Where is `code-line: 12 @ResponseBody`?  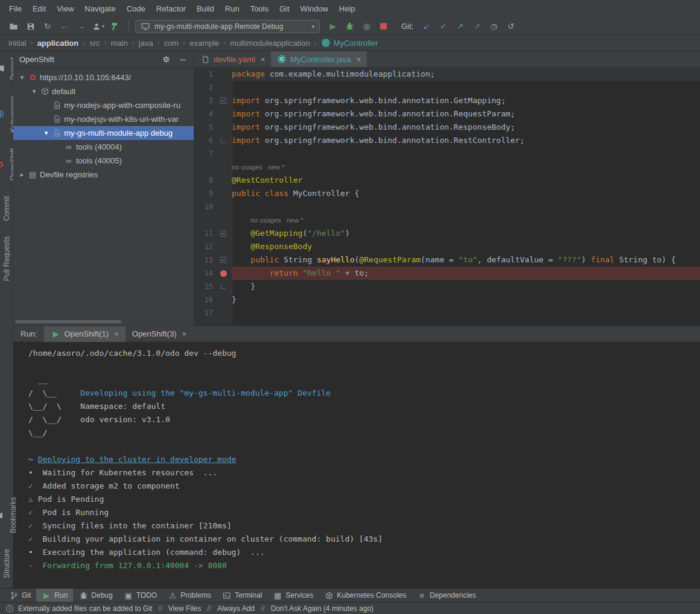
code-line: 12 @ResponseBody is located at coordinates (447, 247).